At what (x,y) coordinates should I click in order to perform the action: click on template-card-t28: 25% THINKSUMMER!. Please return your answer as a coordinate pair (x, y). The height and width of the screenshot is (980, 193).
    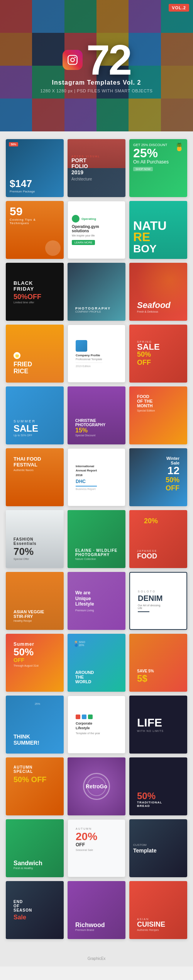
    Looking at the image, I should click on (35, 725).